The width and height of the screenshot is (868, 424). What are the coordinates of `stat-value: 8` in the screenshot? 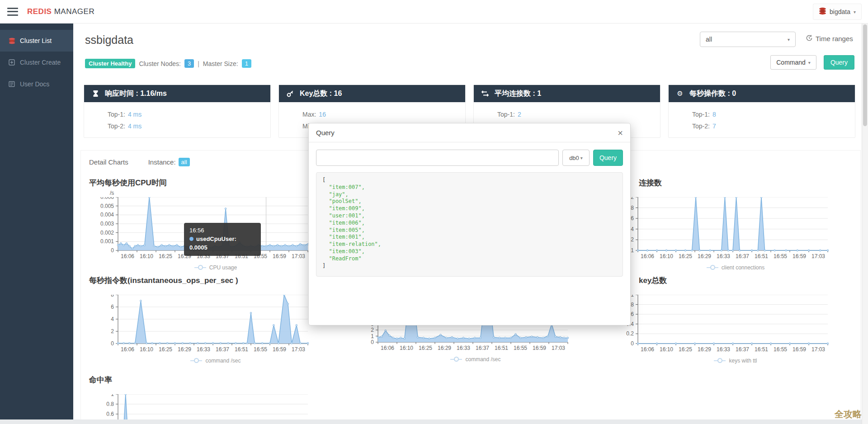 It's located at (714, 114).